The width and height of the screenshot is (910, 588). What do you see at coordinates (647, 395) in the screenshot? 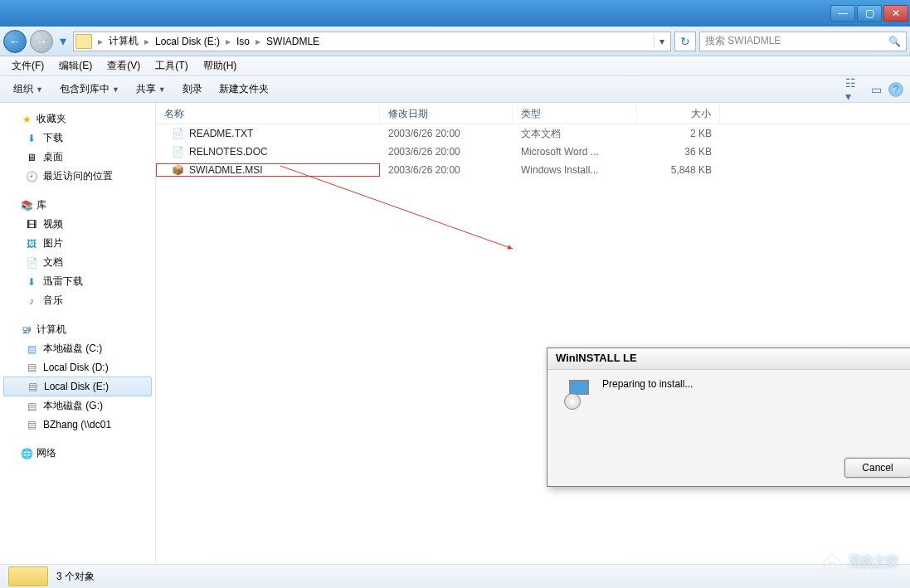
I see `dialog-message: Preparing to install...` at bounding box center [647, 395].